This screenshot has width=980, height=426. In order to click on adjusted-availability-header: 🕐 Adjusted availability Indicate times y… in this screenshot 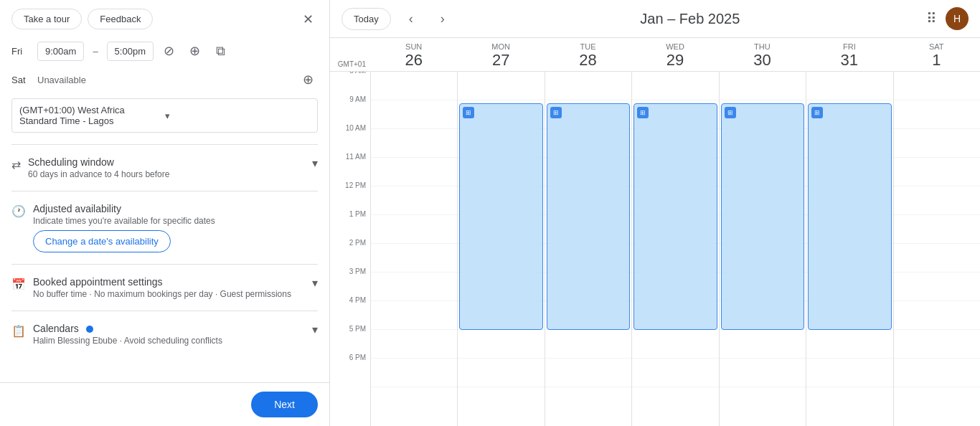, I will do `click(165, 228)`.